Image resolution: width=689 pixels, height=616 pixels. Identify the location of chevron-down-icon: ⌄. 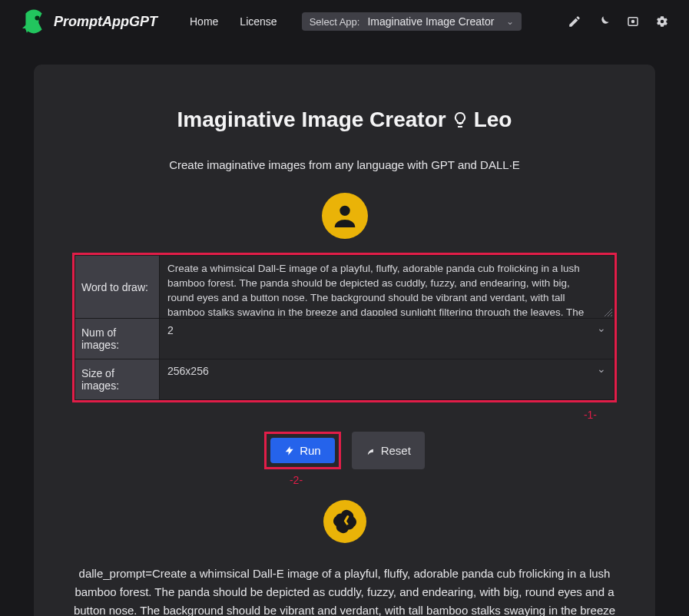
(510, 22).